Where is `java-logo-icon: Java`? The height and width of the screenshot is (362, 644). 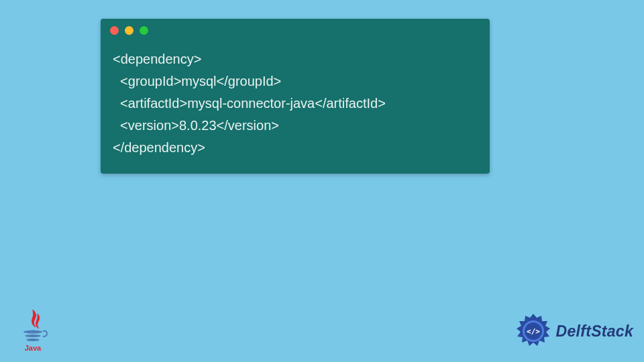 java-logo-icon: Java is located at coordinates (33, 330).